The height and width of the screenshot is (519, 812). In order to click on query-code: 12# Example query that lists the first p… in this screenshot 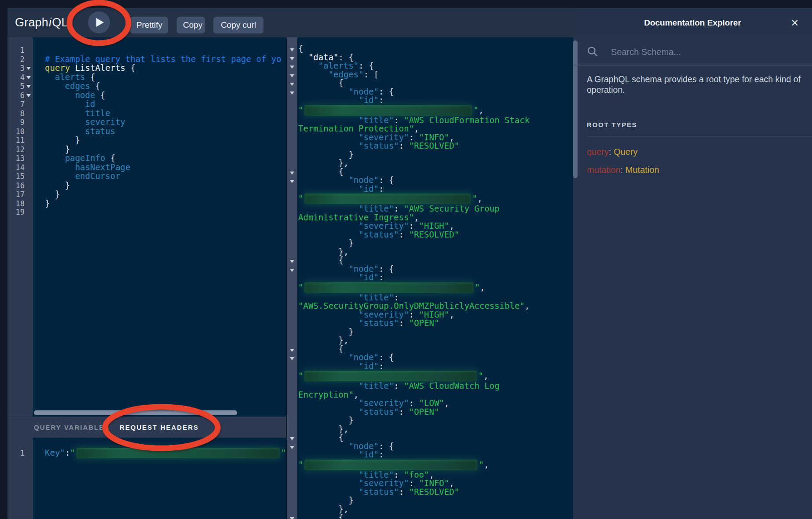, I will do `click(147, 127)`.